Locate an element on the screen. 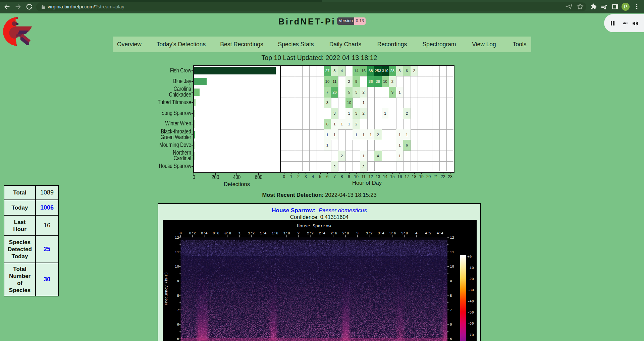 The width and height of the screenshot is (644, 341). svg-text: 4:4 is located at coordinates (440, 233).